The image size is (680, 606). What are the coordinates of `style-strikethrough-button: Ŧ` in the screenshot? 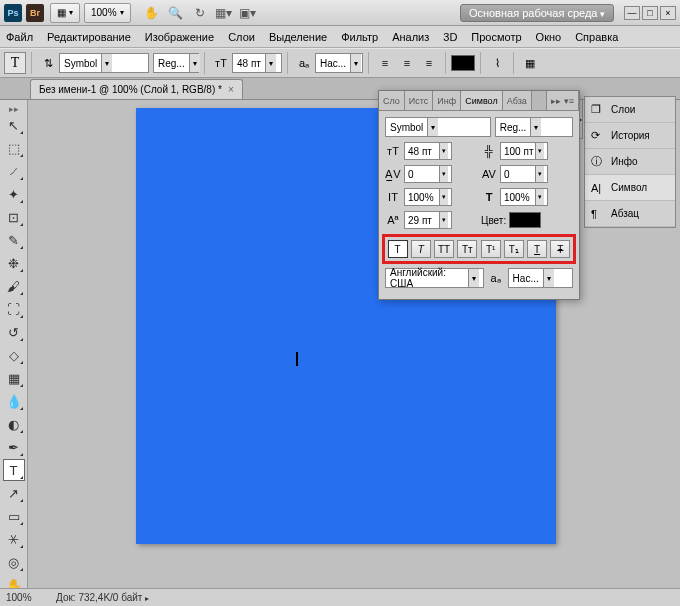 It's located at (560, 249).